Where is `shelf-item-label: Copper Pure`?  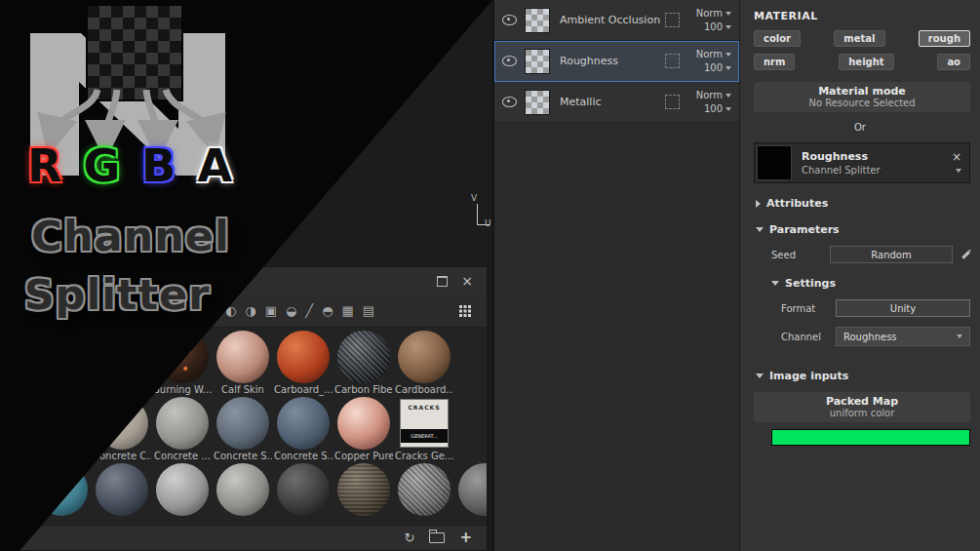 shelf-item-label: Copper Pure is located at coordinates (364, 456).